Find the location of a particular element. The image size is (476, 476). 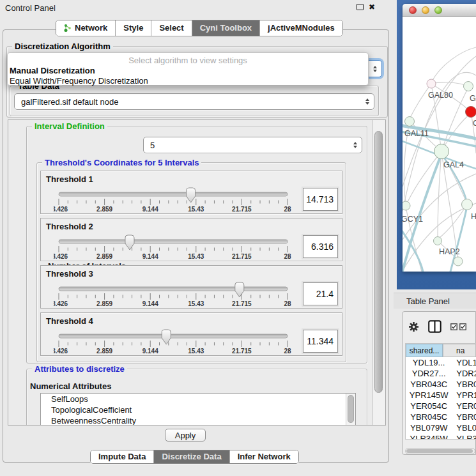

table-column-header-2: na is located at coordinates (459, 350).